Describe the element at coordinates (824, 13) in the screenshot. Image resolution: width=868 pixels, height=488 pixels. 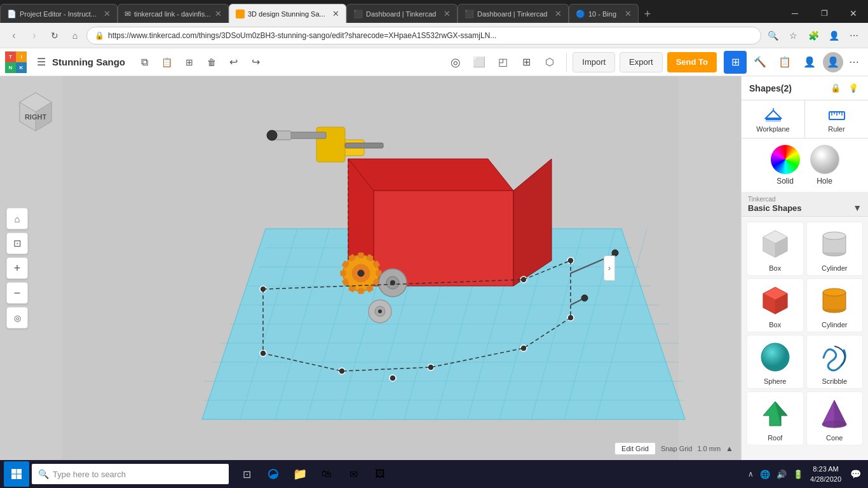
I see `window-restore: ❐` at that location.